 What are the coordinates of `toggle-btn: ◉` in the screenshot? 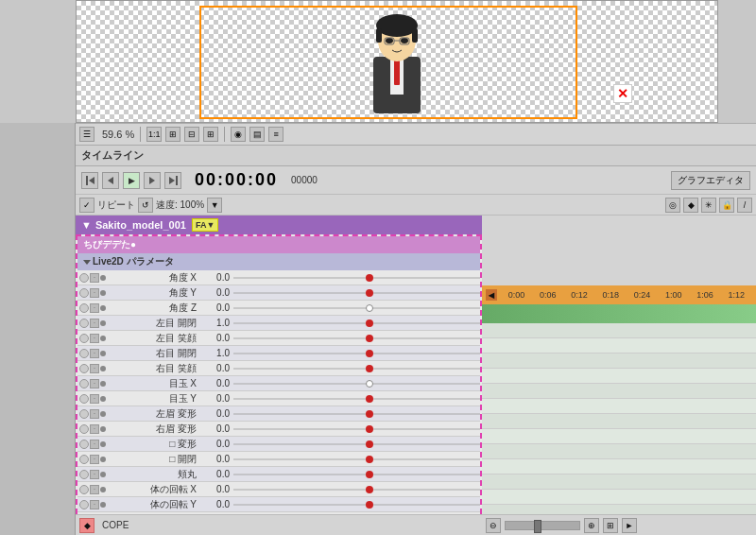 It's located at (238, 134).